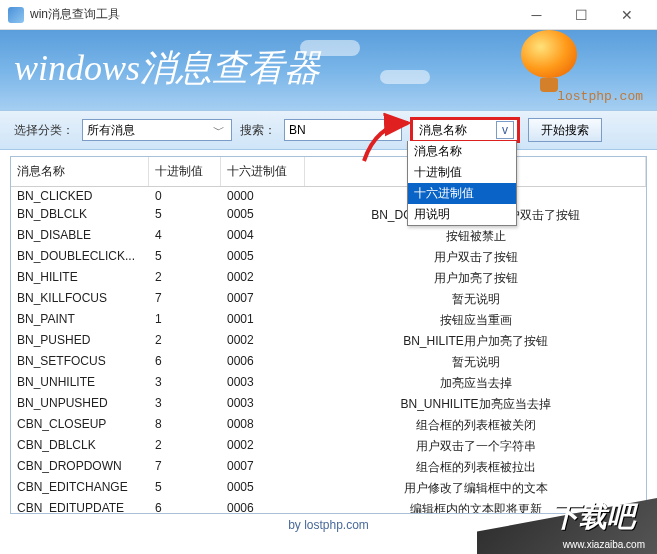 The image size is (657, 554). What do you see at coordinates (185, 236) in the screenshot?
I see `cell-dec: 4` at bounding box center [185, 236].